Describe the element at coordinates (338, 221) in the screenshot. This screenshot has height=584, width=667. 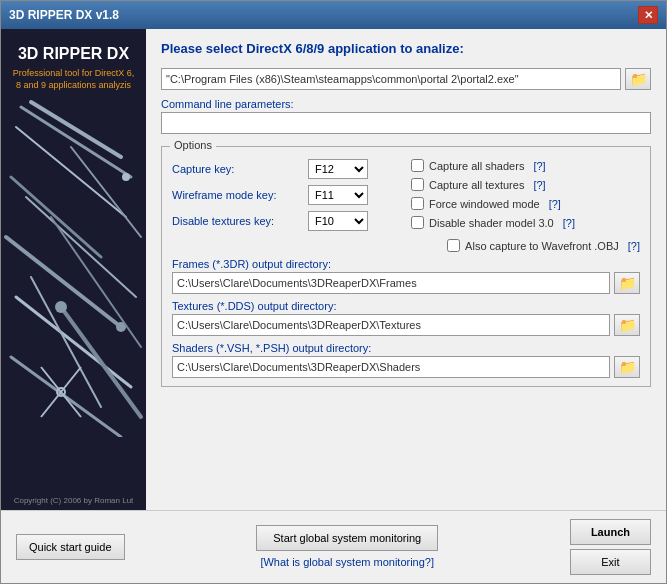
I see `disable-textures-key-select: F10 F11 F12 F9` at that location.